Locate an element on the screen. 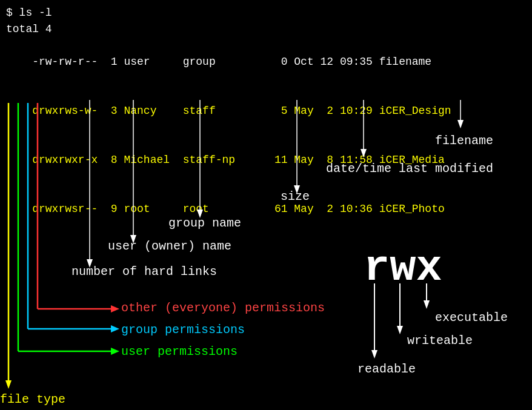 This screenshot has height=410, width=532. perm-1: drwxrws-w- is located at coordinates (65, 111).